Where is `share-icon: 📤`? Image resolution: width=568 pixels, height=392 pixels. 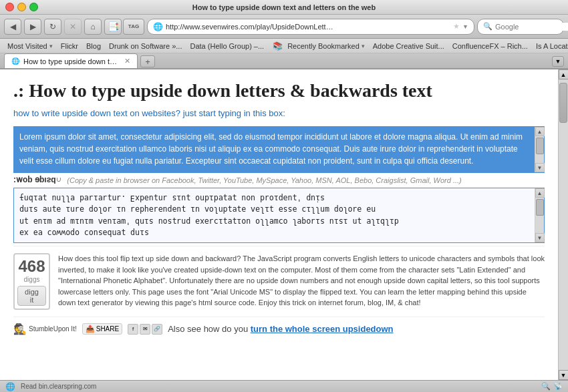
share-icon: 📤 is located at coordinates (90, 329).